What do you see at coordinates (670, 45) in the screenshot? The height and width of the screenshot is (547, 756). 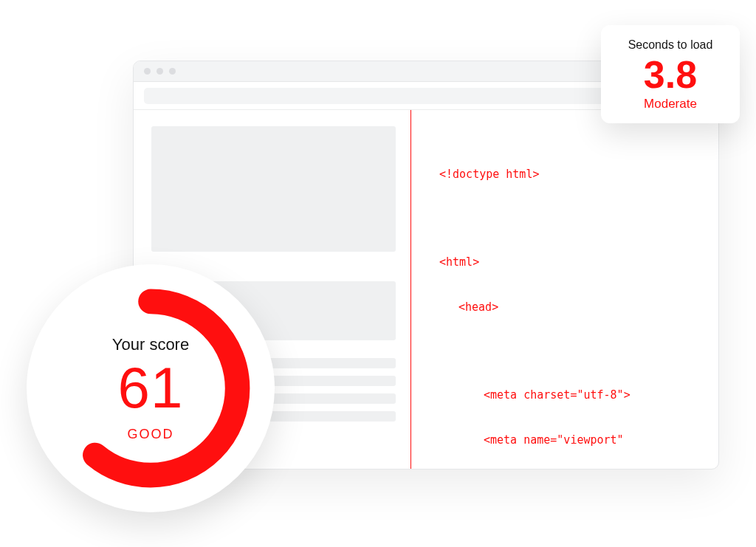 I see `load-label: Seconds to load` at bounding box center [670, 45].